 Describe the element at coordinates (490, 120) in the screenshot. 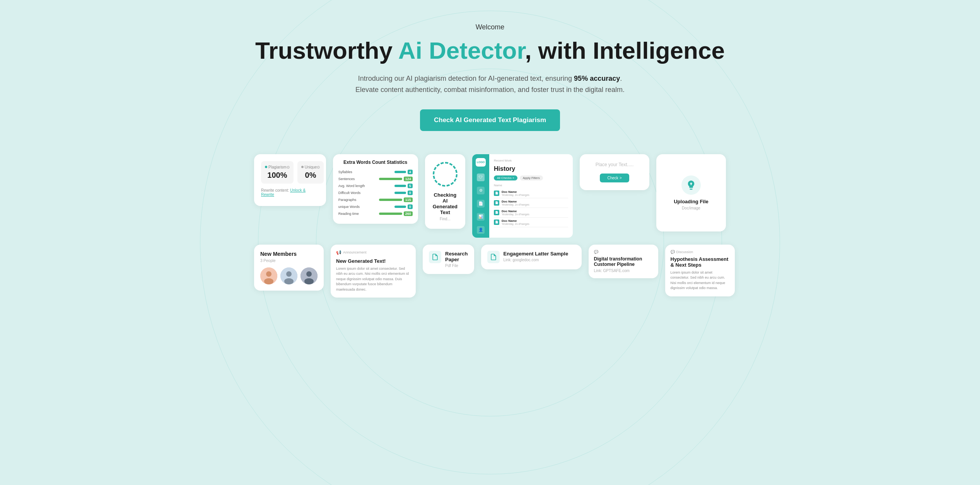

I see `cta-button: Check AI Generated Text Plagiarism` at that location.